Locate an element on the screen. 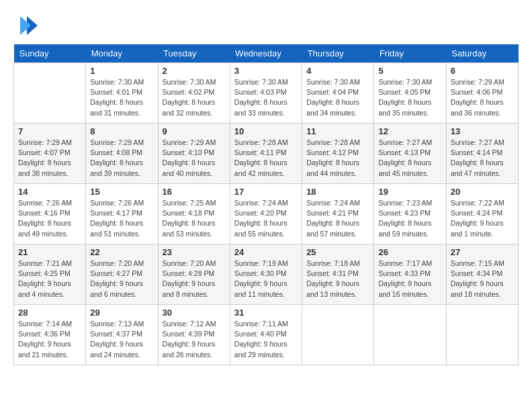 This screenshot has width=532, height=411. calendar-cell: 13Sunrise: 7:27 AMSunset: 4:14 PMDayligh… is located at coordinates (482, 154).